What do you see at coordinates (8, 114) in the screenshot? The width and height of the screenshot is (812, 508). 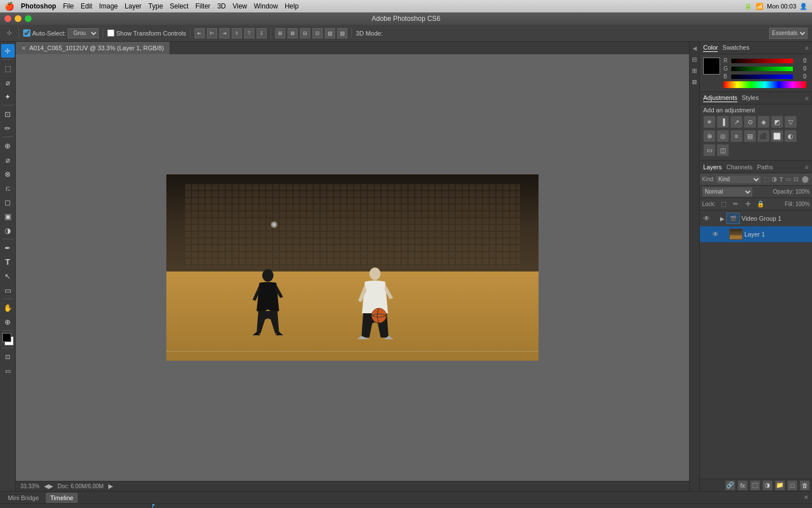 I see `crop-tool-button: ⊡` at bounding box center [8, 114].